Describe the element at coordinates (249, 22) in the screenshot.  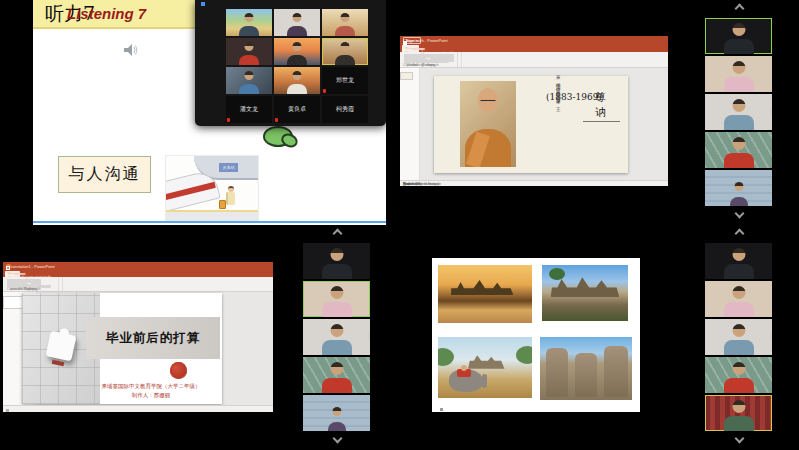
I see `participant-video: 罗悦` at that location.